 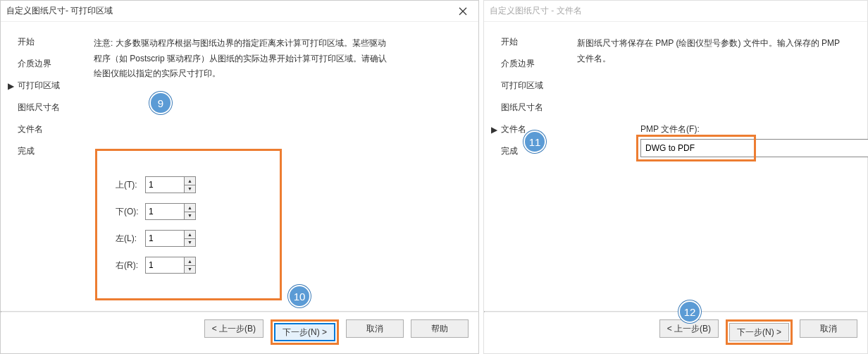 What do you see at coordinates (535, 11) in the screenshot?
I see `dialog-title: 自定义图纸尺寸 - 文件名` at bounding box center [535, 11].